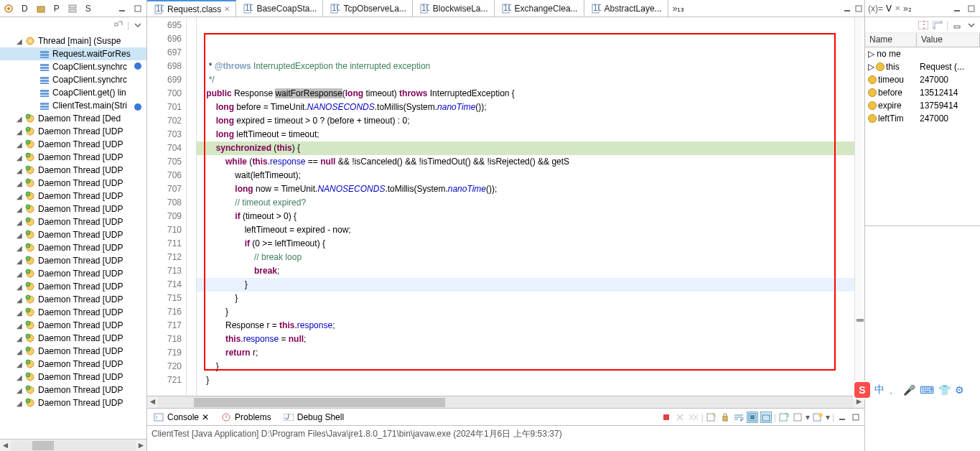 This screenshot has height=451, width=980. Describe the element at coordinates (181, 417) in the screenshot. I see `tab-console: Console ✕` at that location.